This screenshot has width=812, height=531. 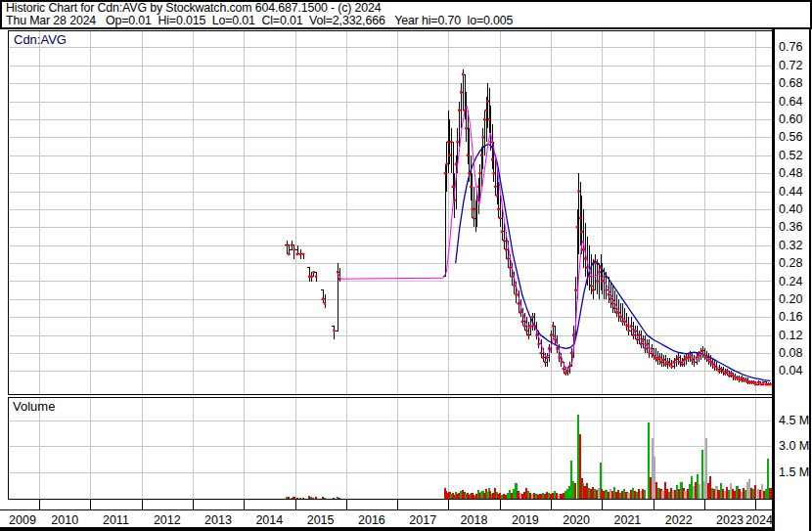 What do you see at coordinates (790, 137) in the screenshot?
I see `price-axis-label: 0.56` at bounding box center [790, 137].